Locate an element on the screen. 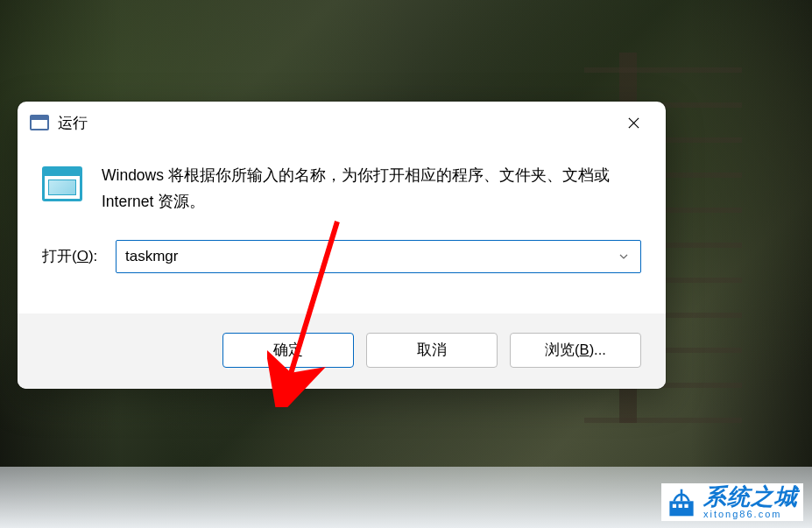 The height and width of the screenshot is (528, 812). open-row: 打开(O): is located at coordinates (342, 257).